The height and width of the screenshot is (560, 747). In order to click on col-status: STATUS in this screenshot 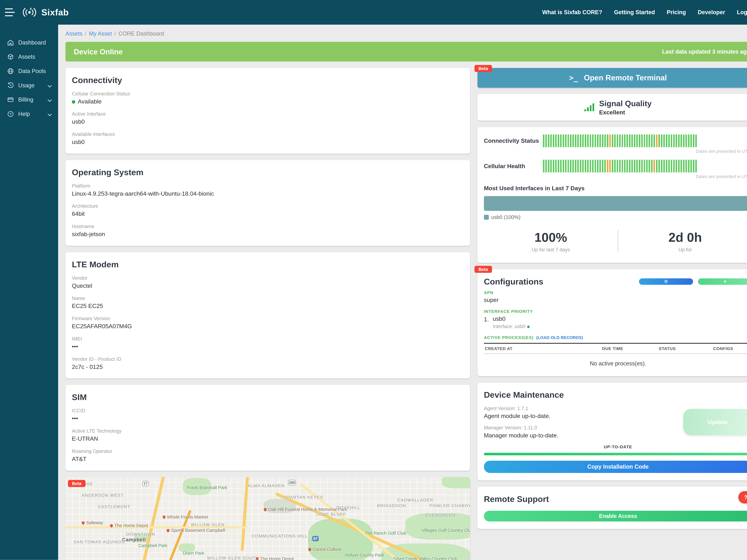, I will do `click(667, 349)`.